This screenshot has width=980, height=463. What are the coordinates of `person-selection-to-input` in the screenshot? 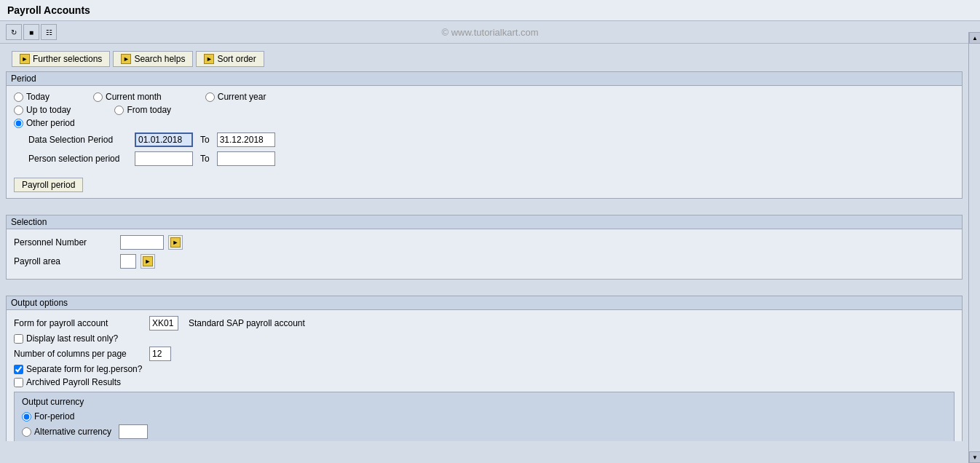 It's located at (246, 159).